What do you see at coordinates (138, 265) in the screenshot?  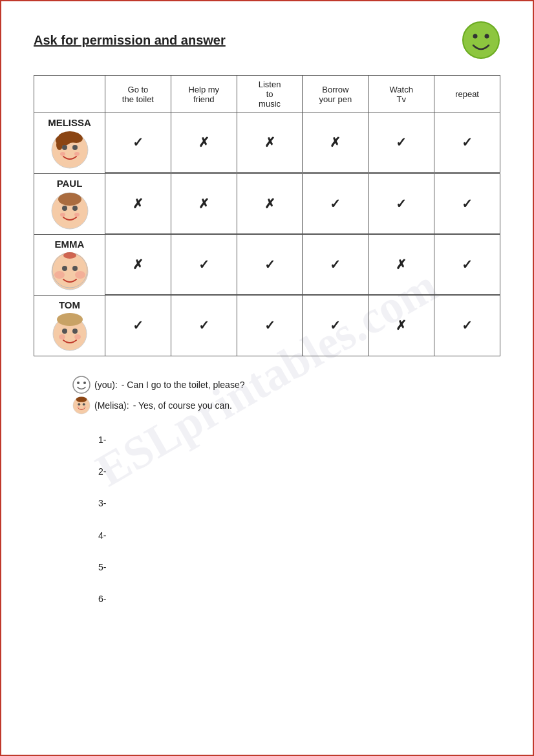 I see `emma-go-toilet: ✗` at bounding box center [138, 265].